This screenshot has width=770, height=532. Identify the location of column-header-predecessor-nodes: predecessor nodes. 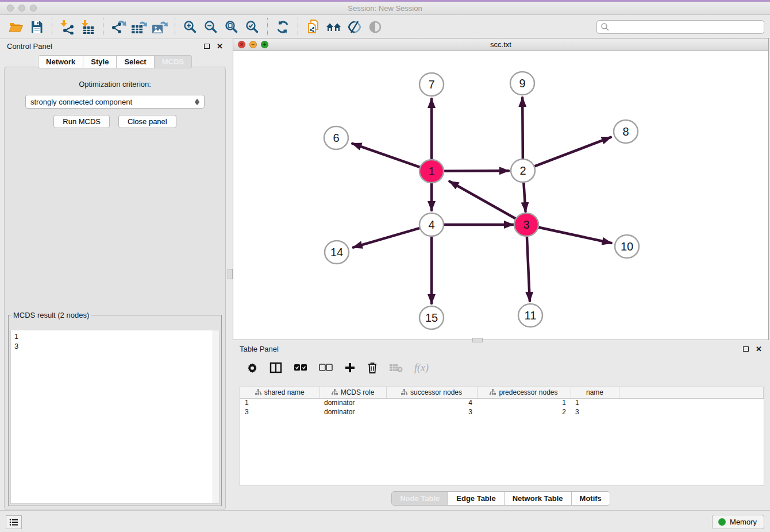
(524, 393).